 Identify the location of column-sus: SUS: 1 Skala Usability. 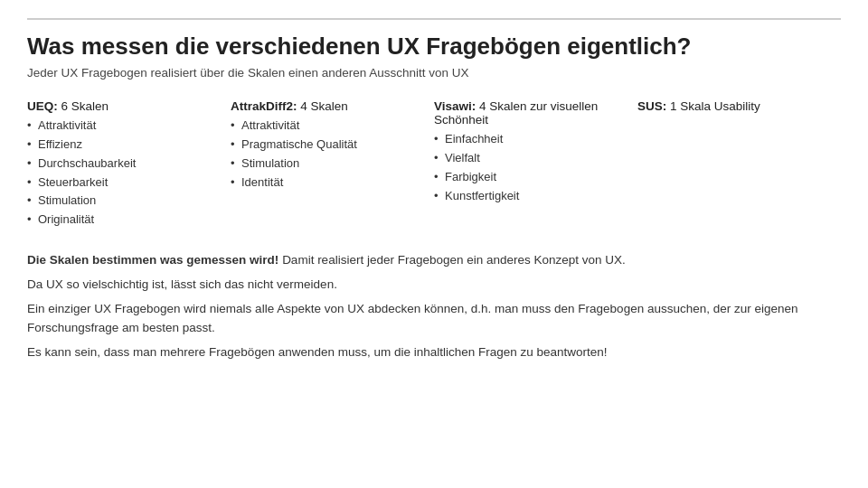
(740, 108).